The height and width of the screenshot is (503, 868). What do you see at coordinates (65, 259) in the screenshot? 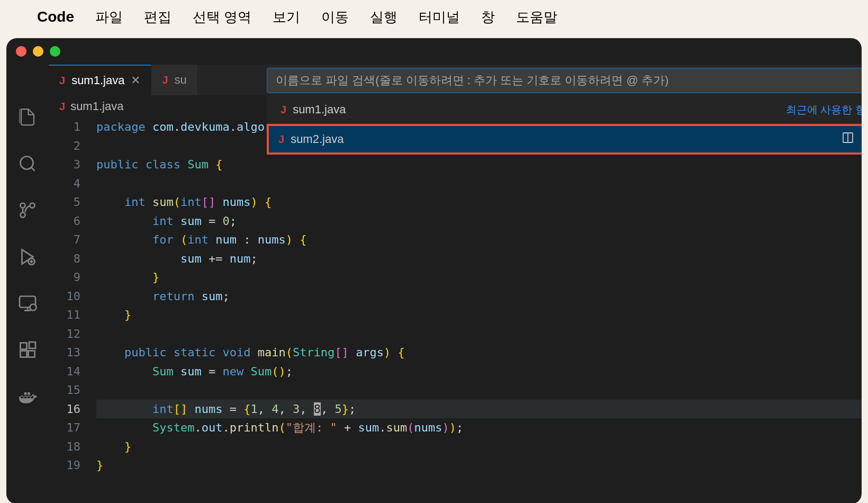
I see `line-number: 8` at bounding box center [65, 259].